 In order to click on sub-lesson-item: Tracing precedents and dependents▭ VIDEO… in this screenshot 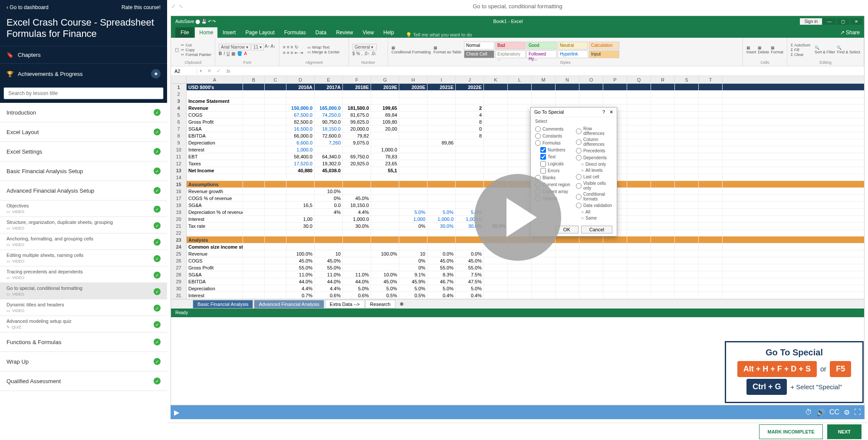, I will do `click(83, 275)`.